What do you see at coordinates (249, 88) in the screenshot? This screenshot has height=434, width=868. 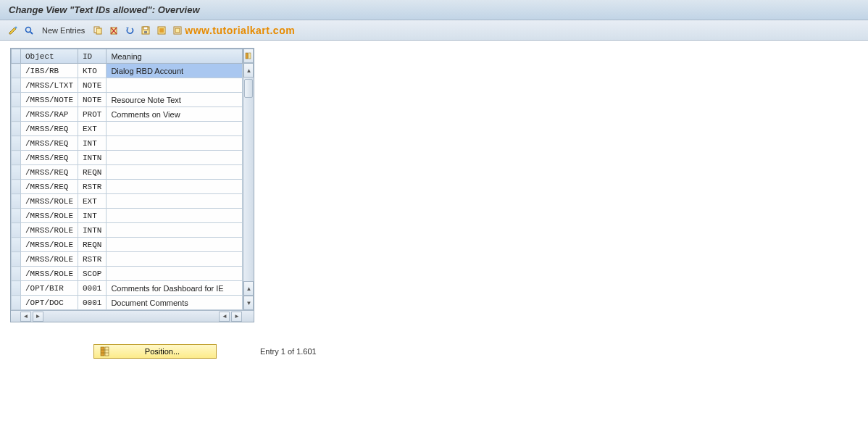 I see `scroll-thumb` at bounding box center [249, 88].